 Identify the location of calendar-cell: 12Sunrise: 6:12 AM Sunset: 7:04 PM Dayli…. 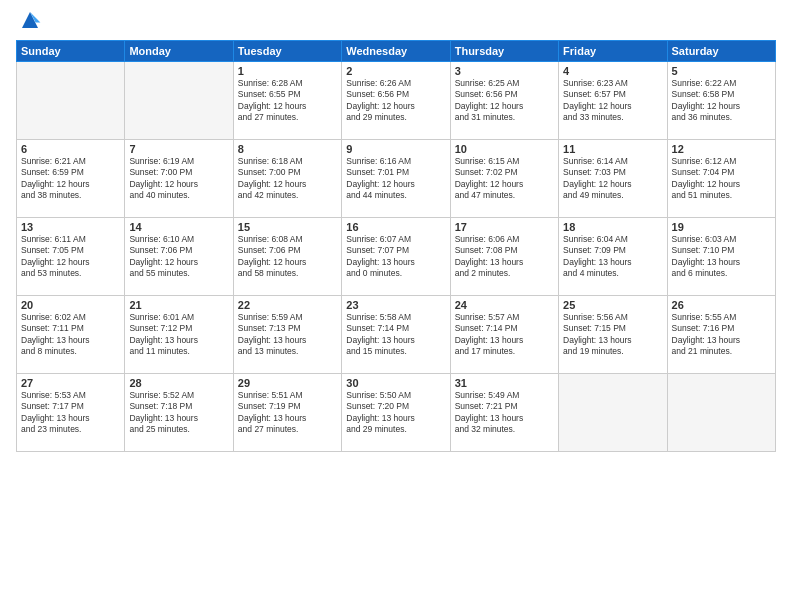
(721, 179).